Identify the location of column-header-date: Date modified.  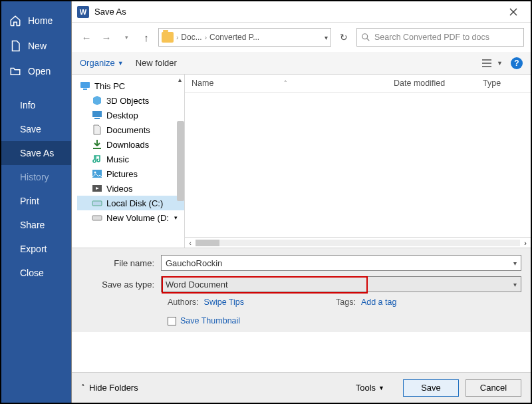
(437, 83).